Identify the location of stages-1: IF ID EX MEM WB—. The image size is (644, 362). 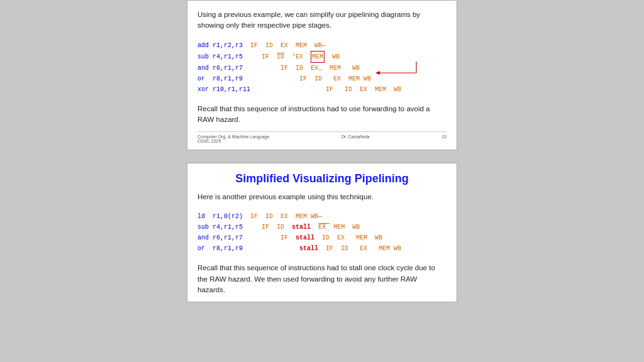
(288, 45).